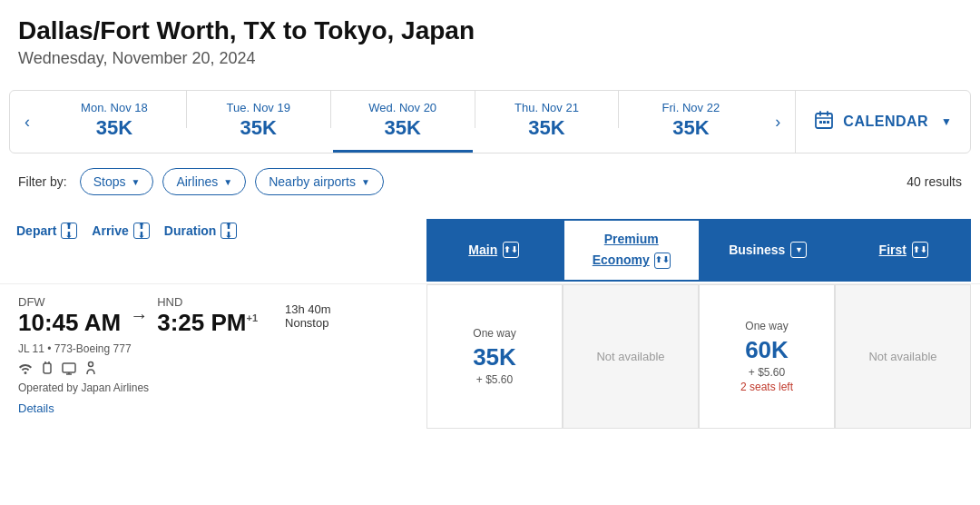 Image resolution: width=980 pixels, height=505 pixels. What do you see at coordinates (309, 309) in the screenshot?
I see `flight-duration: 13h 40m` at bounding box center [309, 309].